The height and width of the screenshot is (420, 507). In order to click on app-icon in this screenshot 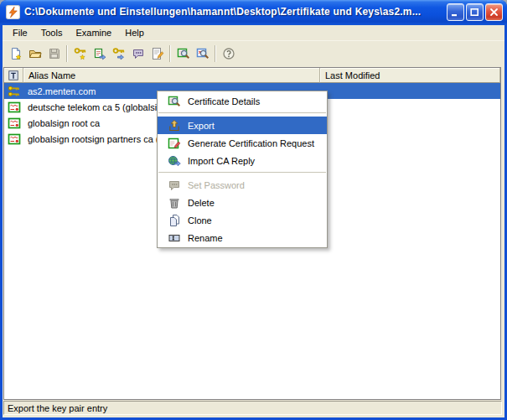, I will do `click(13, 12)`.